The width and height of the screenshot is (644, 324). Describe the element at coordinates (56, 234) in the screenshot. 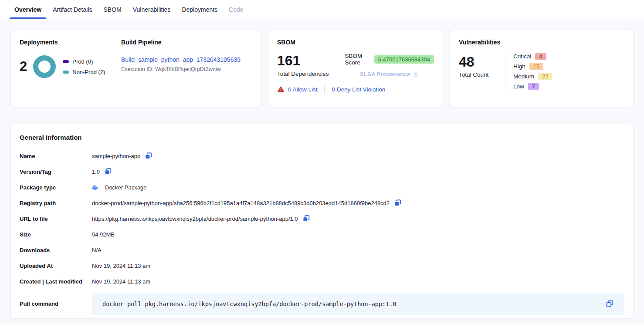

I see `size-label: Size` at that location.